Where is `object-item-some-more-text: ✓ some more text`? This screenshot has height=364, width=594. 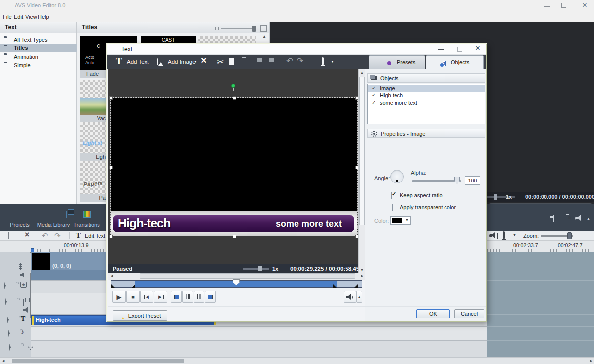
object-item-some-more-text: ✓ some more text is located at coordinates (426, 103).